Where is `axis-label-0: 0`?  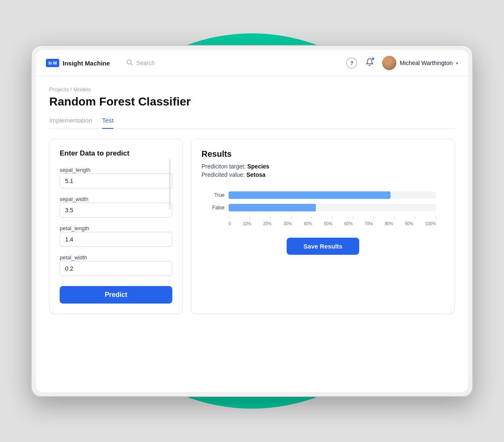 axis-label-0: 0 is located at coordinates (230, 224).